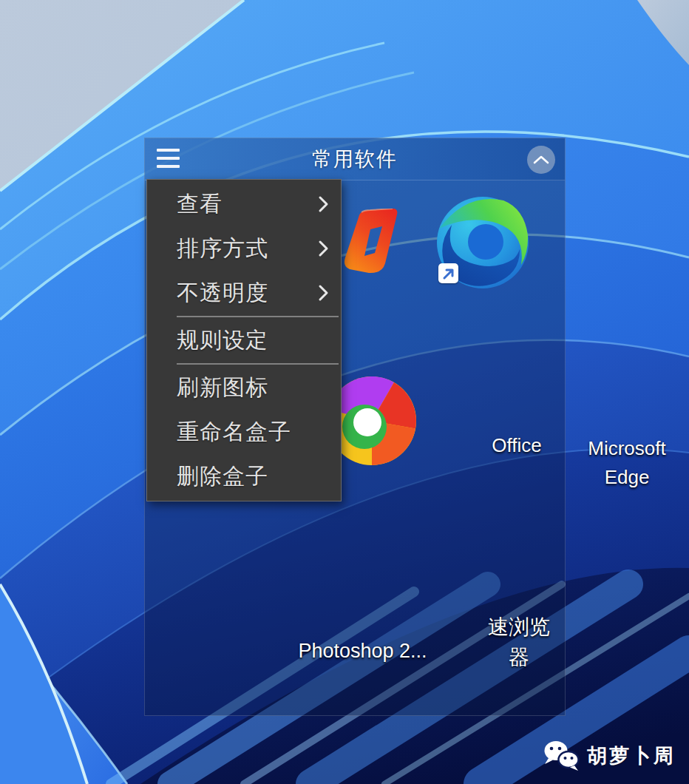 The image size is (689, 784). I want to click on wechat-icon, so click(562, 756).